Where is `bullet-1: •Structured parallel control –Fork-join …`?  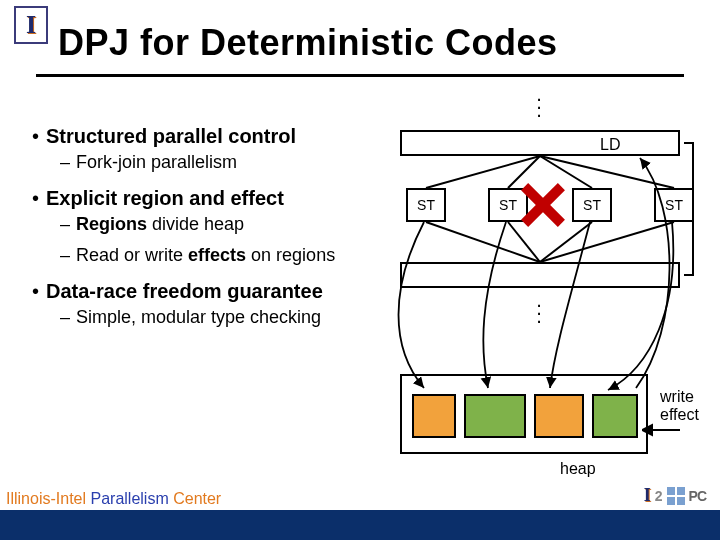 bullet-1: •Structured parallel control –Fork-join … is located at coordinates (217, 149).